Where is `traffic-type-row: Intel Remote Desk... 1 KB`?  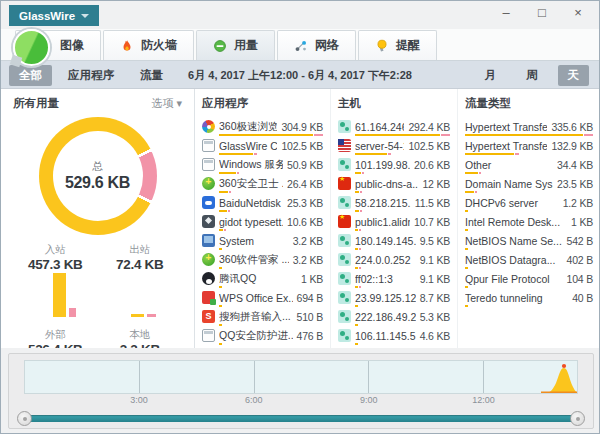 traffic-type-row: Intel Remote Desk... 1 KB is located at coordinates (529, 222).